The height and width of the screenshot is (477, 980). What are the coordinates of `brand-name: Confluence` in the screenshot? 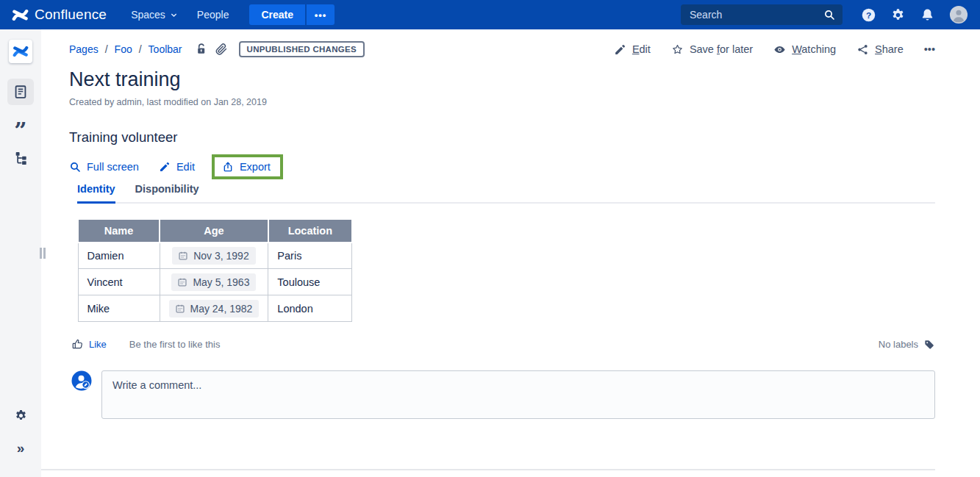 It's located at (71, 15).